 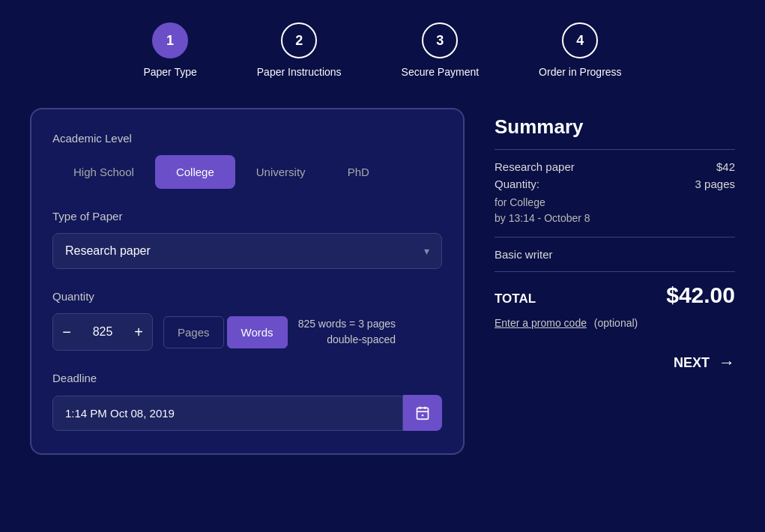 I want to click on step-2-circle: 2, so click(x=299, y=40).